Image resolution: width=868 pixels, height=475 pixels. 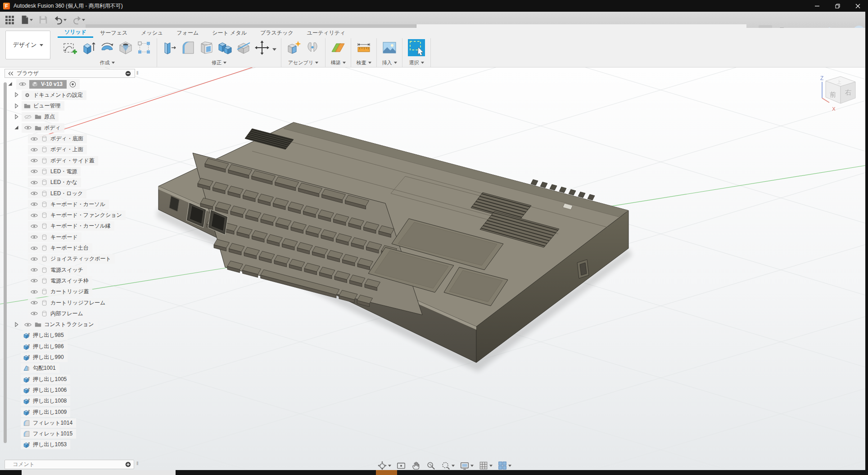 I want to click on ribbon-group-label: アセンブリ, so click(x=303, y=63).